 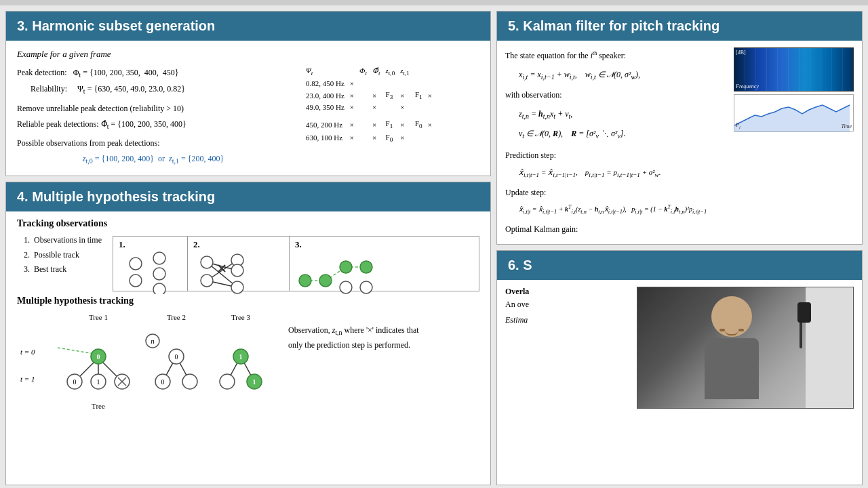 I want to click on row5-x1: ×, so click(x=352, y=138).